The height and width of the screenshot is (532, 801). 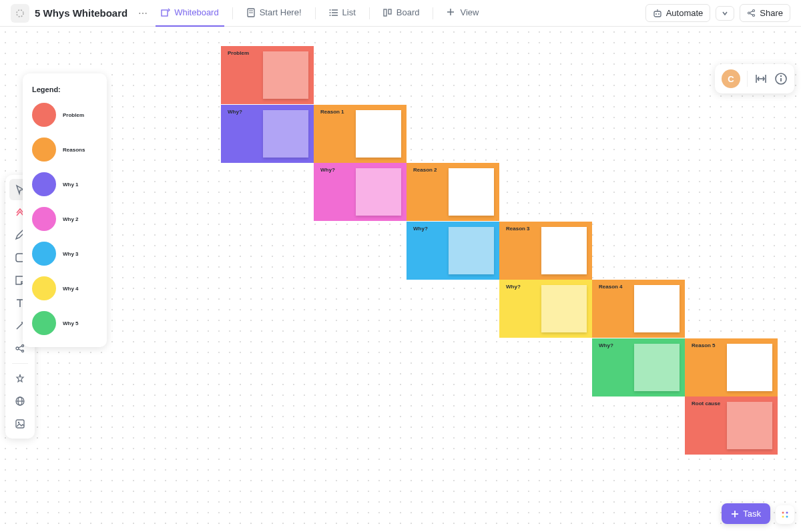 I want to click on card-why4: Why?, so click(x=546, y=308).